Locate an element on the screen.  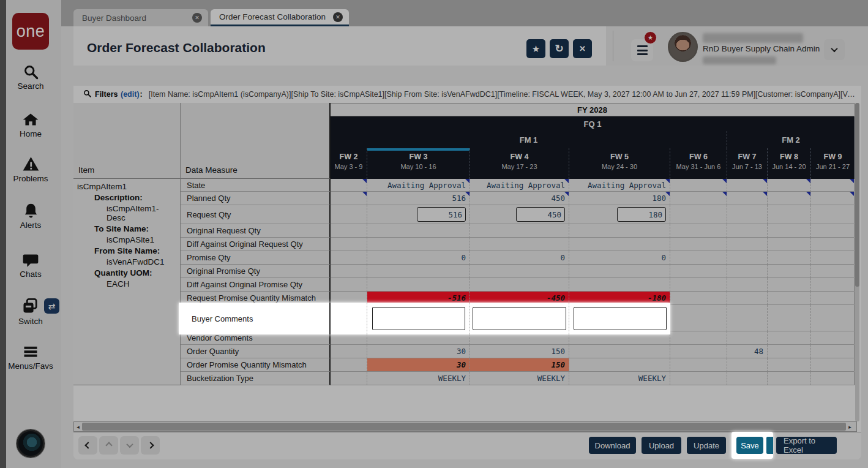
save-button: Save is located at coordinates (750, 445).